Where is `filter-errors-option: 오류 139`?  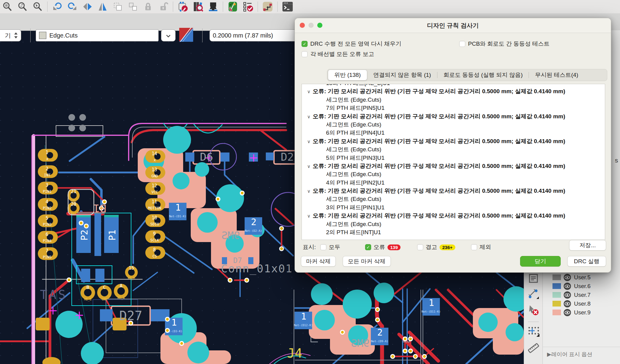
filter-errors-option: 오류 139 is located at coordinates (383, 247).